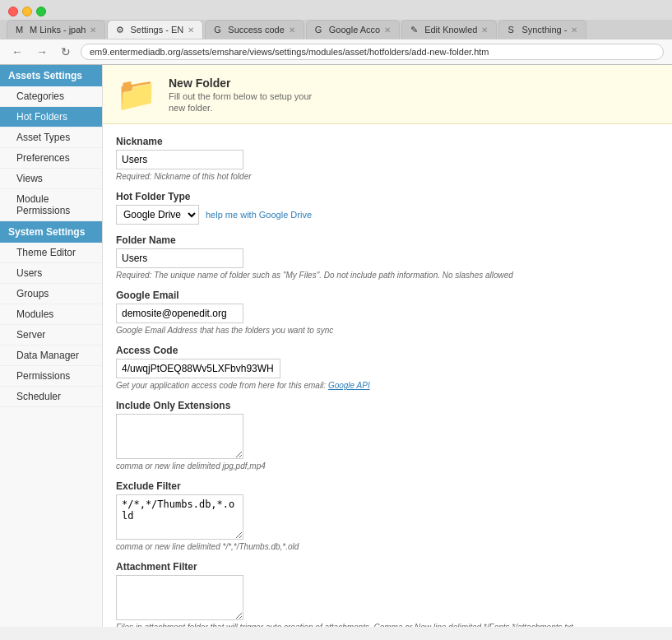 The width and height of the screenshot is (672, 640). What do you see at coordinates (240, 83) in the screenshot?
I see `page-title: New Folder` at bounding box center [240, 83].